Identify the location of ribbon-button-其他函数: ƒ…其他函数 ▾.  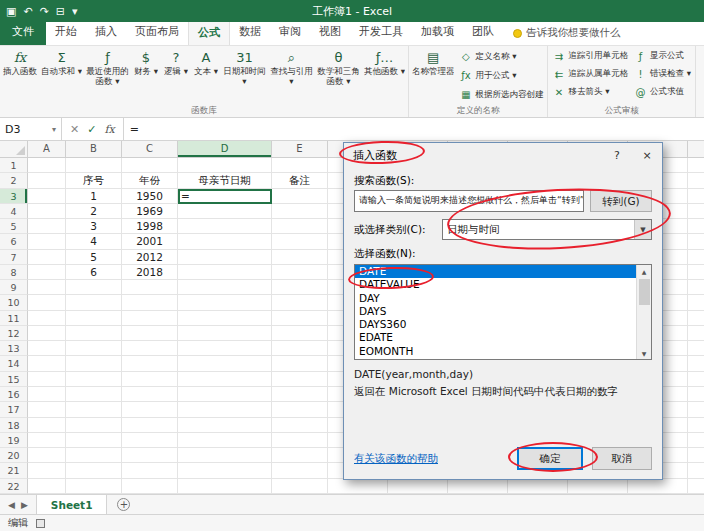
(384, 76).